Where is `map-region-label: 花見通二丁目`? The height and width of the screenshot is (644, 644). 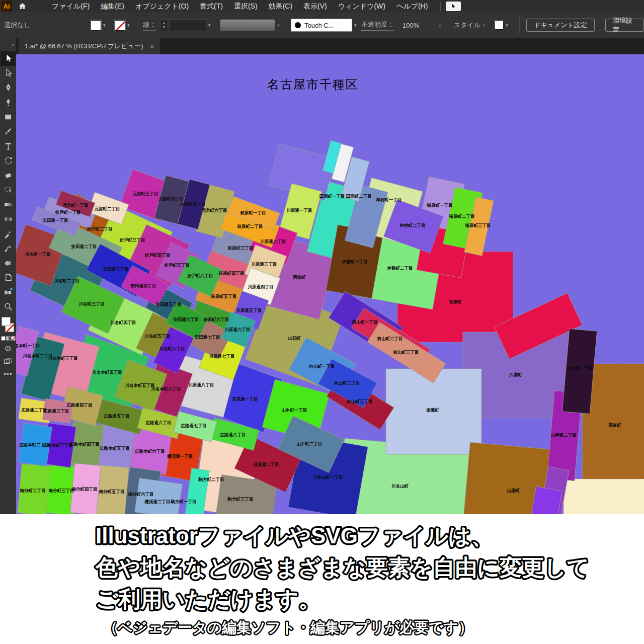 map-region-label: 花見通二丁目 is located at coordinates (266, 464).